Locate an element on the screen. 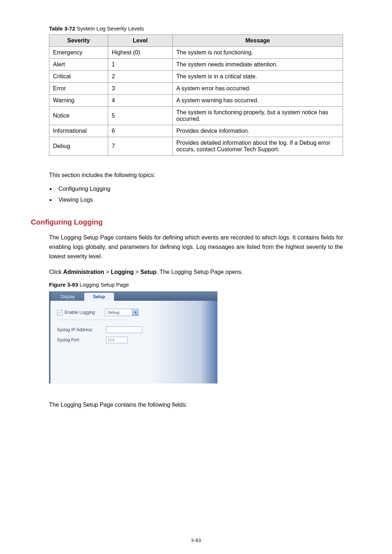 The width and height of the screenshot is (392, 554). breadcrumb-part: Logging is located at coordinates (122, 272).